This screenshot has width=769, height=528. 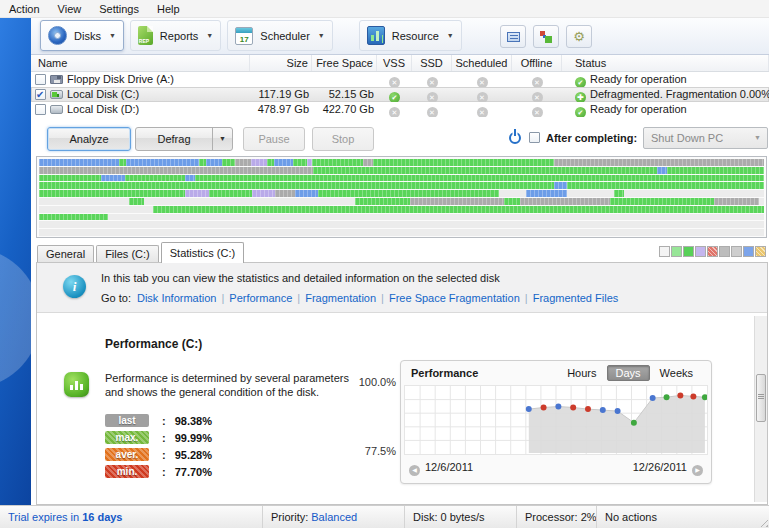 I want to click on prev-range-icon: ◀, so click(x=414, y=470).